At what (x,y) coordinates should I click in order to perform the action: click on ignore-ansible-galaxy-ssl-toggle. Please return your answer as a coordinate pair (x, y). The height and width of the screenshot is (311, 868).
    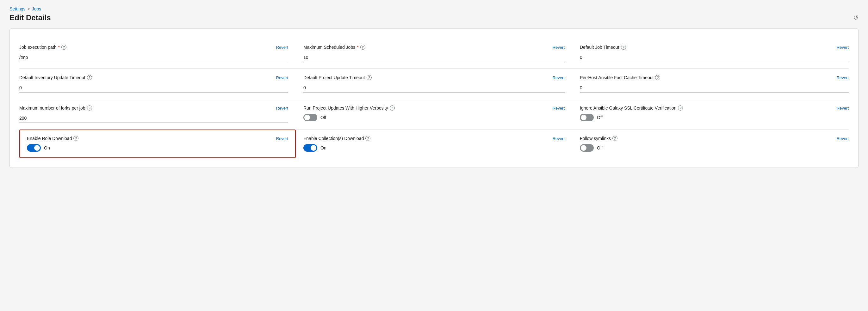
    Looking at the image, I should click on (587, 117).